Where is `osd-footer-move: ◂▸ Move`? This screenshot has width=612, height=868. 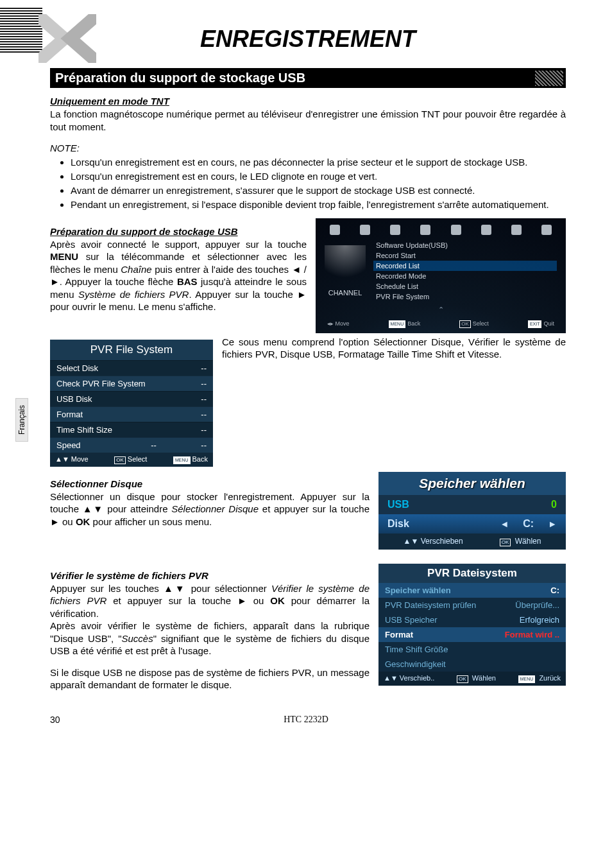
osd-footer-move: ◂▸ Move is located at coordinates (339, 324).